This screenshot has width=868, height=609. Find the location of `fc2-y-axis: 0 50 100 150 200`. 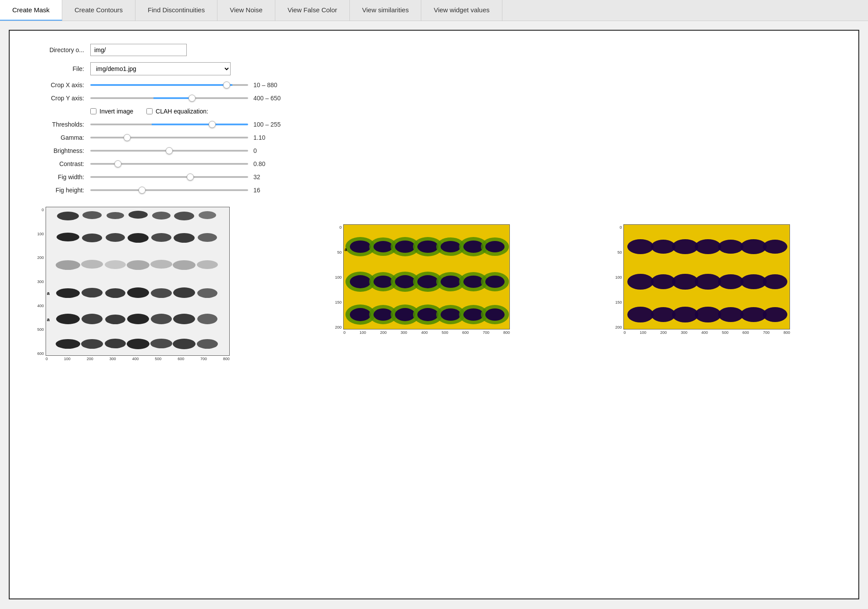

fc2-y-axis: 0 50 100 150 200 is located at coordinates (616, 277).